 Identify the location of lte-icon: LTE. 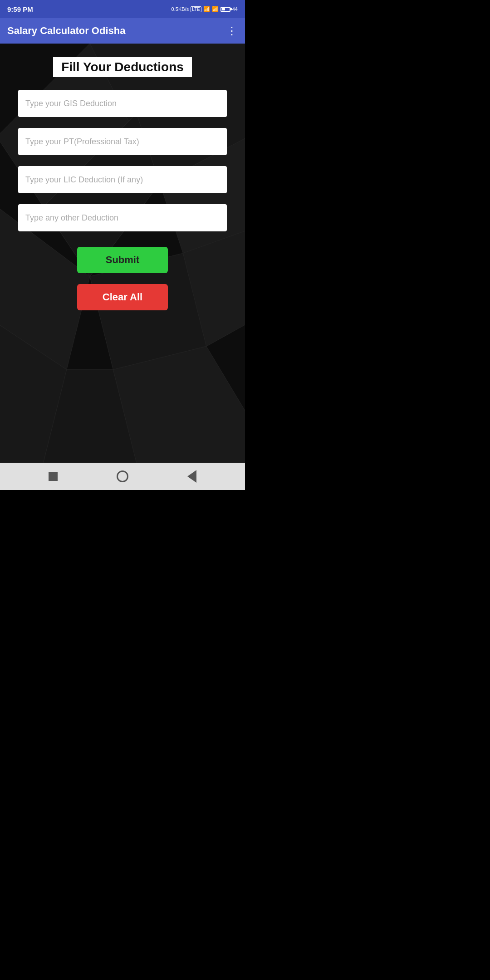
(196, 9).